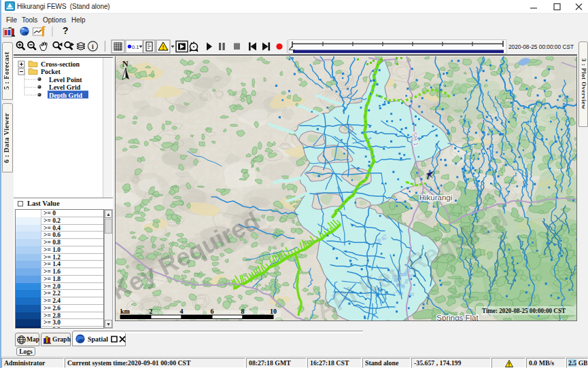  I want to click on svg-text: 0.1, so click(135, 48).